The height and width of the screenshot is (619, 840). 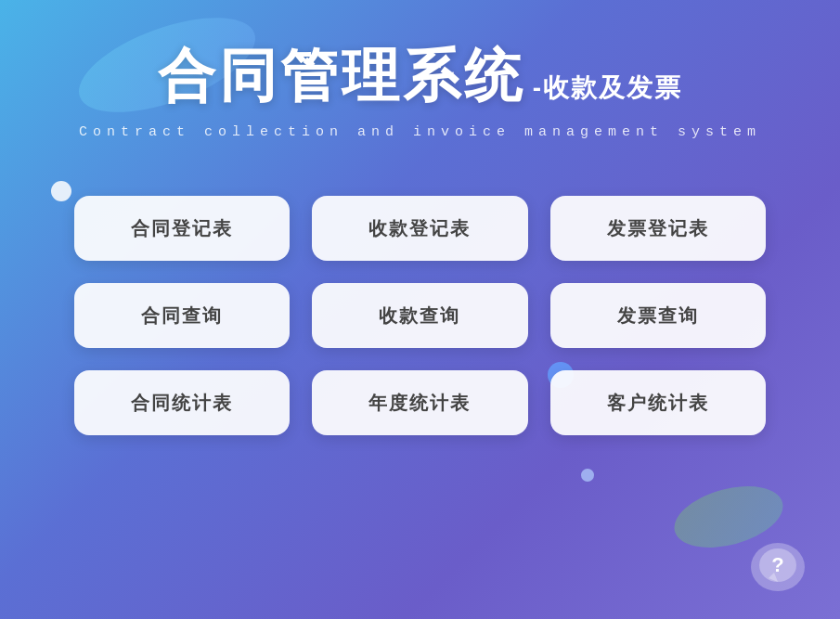 I want to click on help-icon: ?, so click(x=778, y=567).